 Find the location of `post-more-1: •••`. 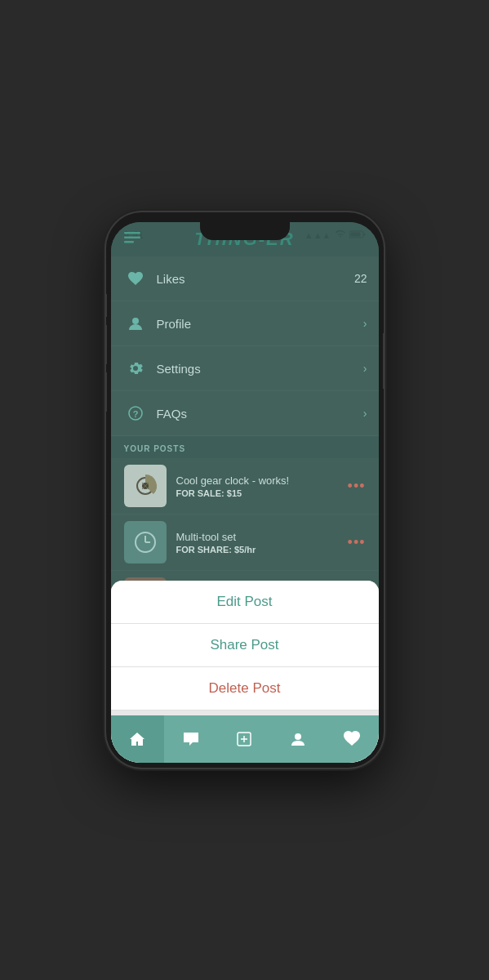

post-more-1: ••• is located at coordinates (357, 487).